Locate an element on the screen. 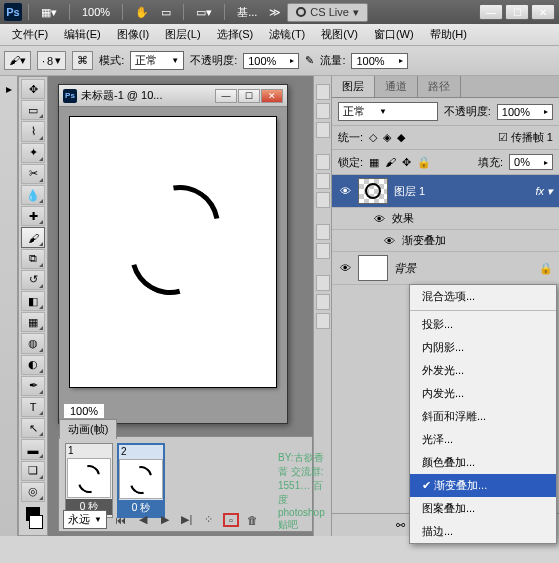 The height and width of the screenshot is (563, 559). opacity-input: 100%▸ is located at coordinates (271, 61).